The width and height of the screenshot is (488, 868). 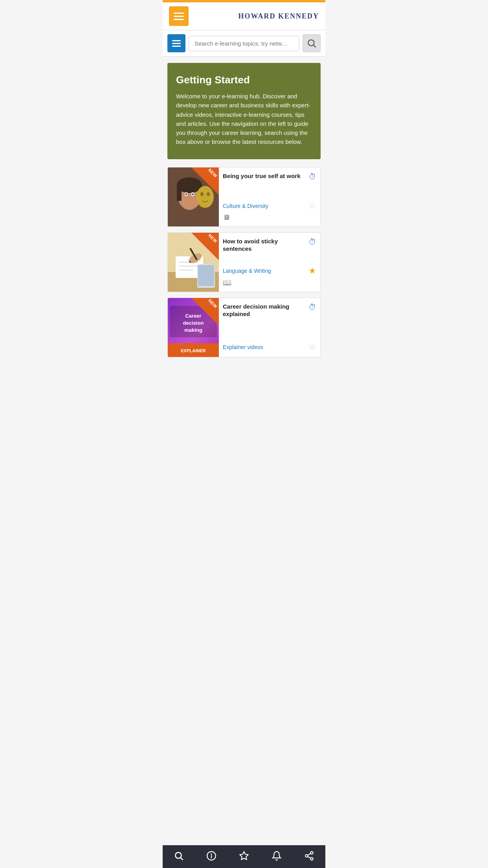 I want to click on svg-text: EXPLAINER, so click(x=193, y=351).